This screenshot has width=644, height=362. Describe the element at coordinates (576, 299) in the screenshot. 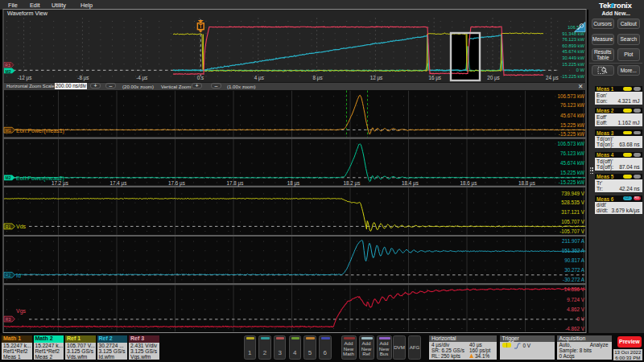

I see `svg-text: 9.724 V` at that location.